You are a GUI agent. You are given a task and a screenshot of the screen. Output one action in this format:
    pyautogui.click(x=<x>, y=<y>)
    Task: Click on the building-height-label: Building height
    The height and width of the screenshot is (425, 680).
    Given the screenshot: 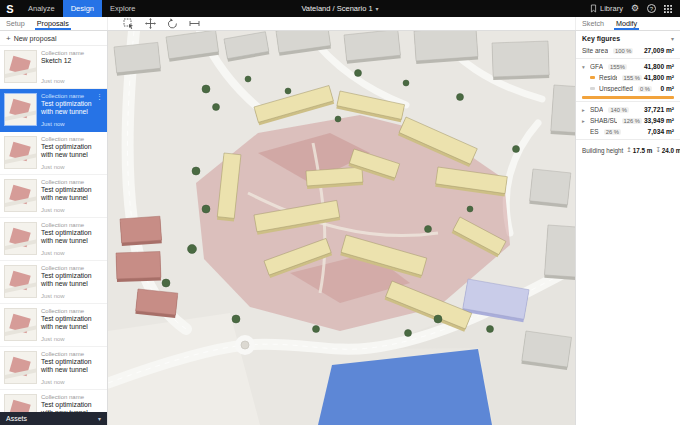 What is the action you would take?
    pyautogui.click(x=602, y=150)
    